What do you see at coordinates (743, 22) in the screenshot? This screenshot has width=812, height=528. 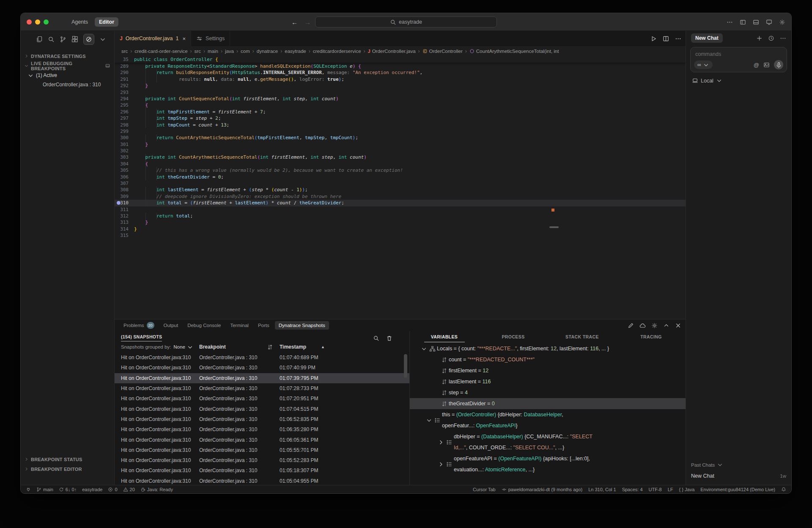 I see `layout-sidebar-icon` at bounding box center [743, 22].